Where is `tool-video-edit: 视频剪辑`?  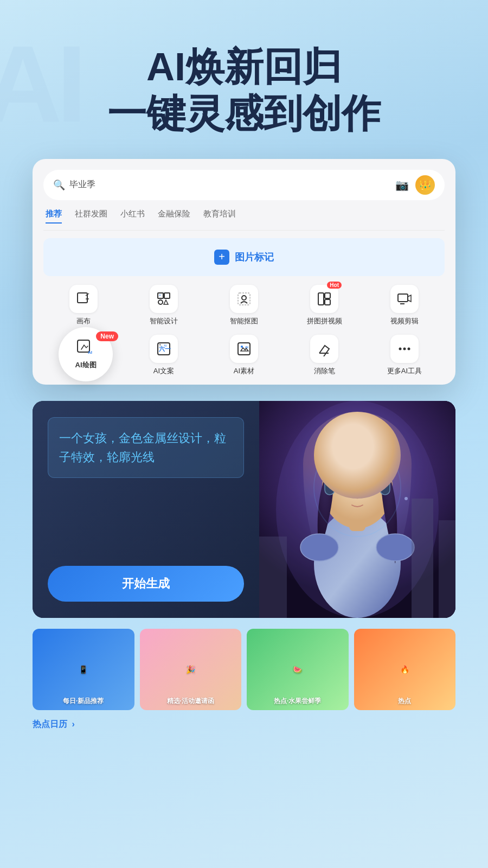
tool-video-edit: 视频剪辑 is located at coordinates (404, 305).